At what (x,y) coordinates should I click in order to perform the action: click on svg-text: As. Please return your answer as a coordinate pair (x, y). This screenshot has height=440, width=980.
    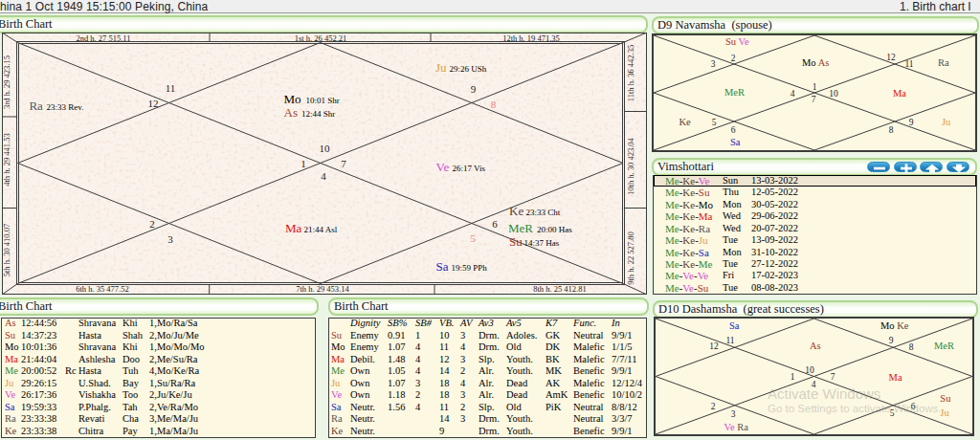
    Looking at the image, I should click on (815, 346).